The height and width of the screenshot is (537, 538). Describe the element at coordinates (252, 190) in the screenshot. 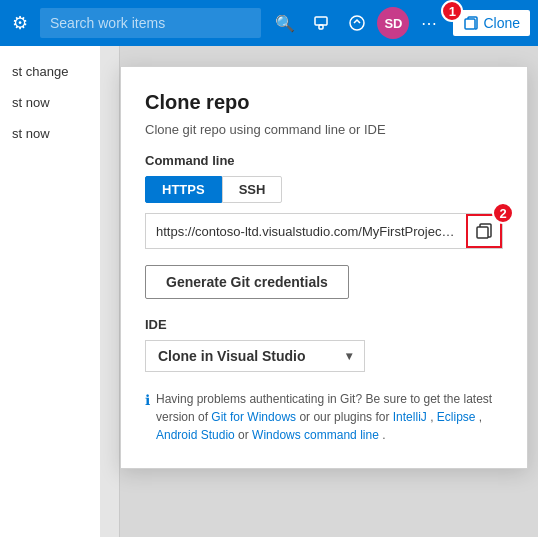

I see `ssh-tab: SSH` at that location.